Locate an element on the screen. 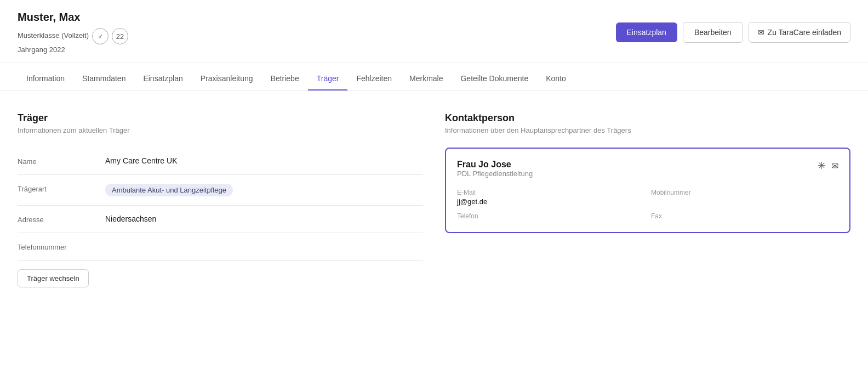  field-name-label: Name is located at coordinates (61, 161).